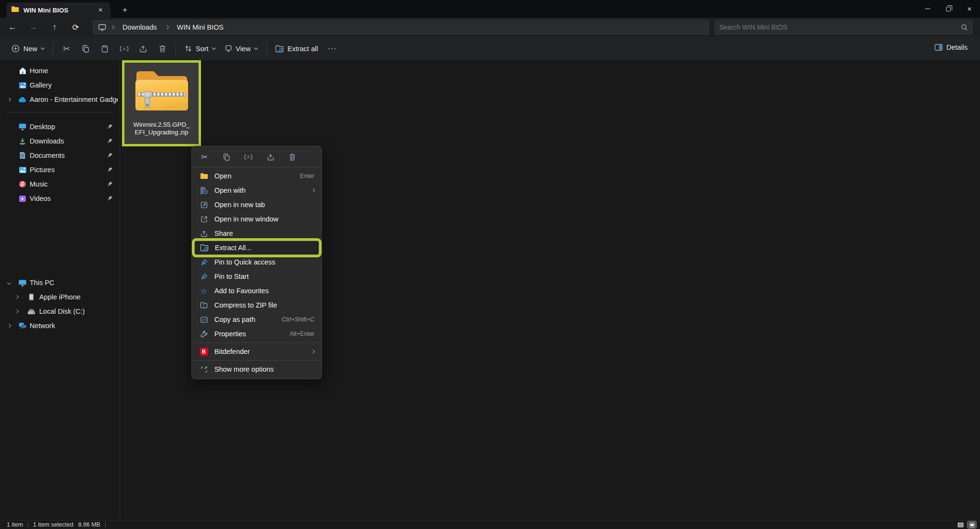 The height and width of the screenshot is (529, 980). I want to click on sidebar-item-onedrive: Aaron - Entertainment Gadgets LTD, so click(60, 99).